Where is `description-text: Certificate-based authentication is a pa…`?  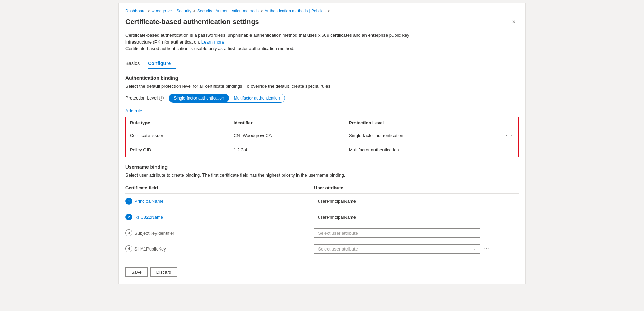
description-text: Certificate-based authentication is a pa… is located at coordinates (281, 42).